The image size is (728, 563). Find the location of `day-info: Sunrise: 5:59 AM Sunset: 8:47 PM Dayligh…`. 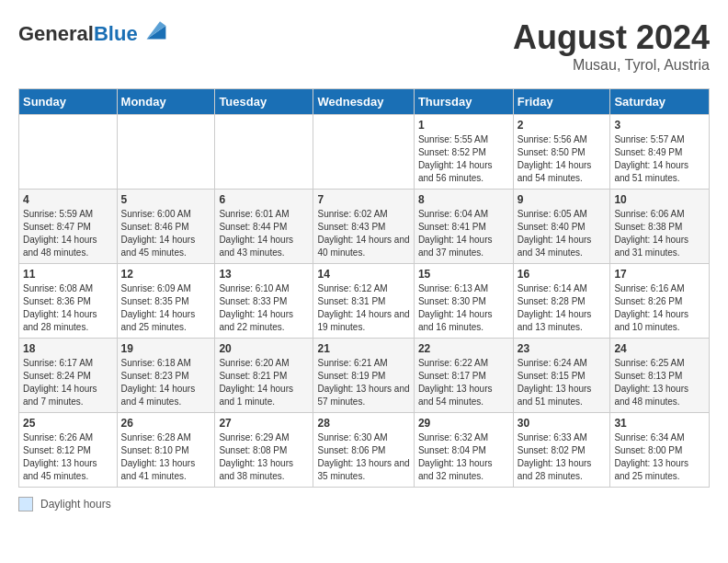

day-info: Sunrise: 5:59 AM Sunset: 8:47 PM Dayligh… is located at coordinates (68, 234).